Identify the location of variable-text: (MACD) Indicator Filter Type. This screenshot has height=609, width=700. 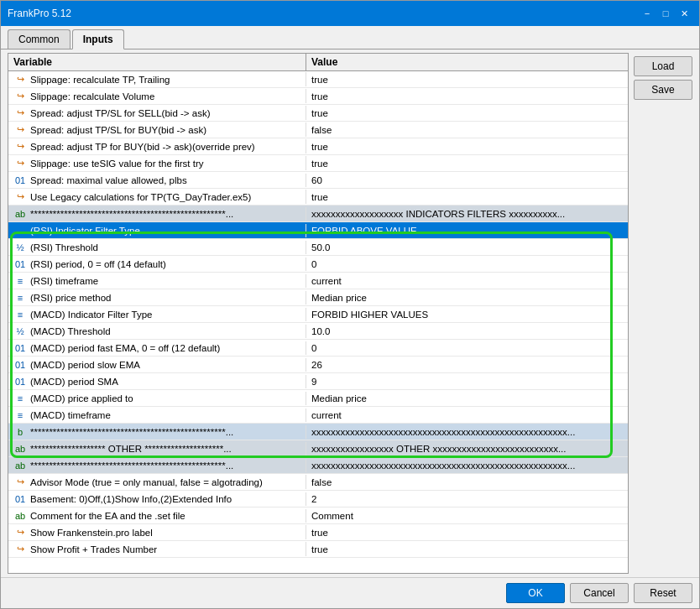
(91, 315).